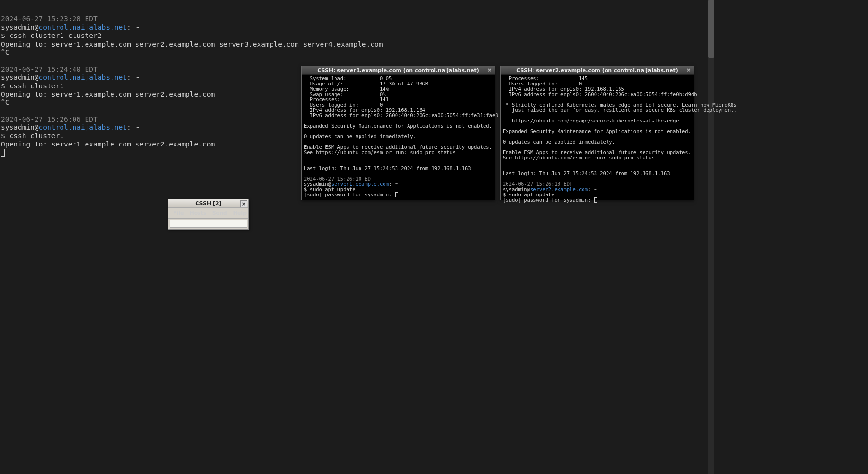 The image size is (868, 474). I want to click on ssh-title: CSSH: server1.example.com (on control.na…, so click(398, 70).